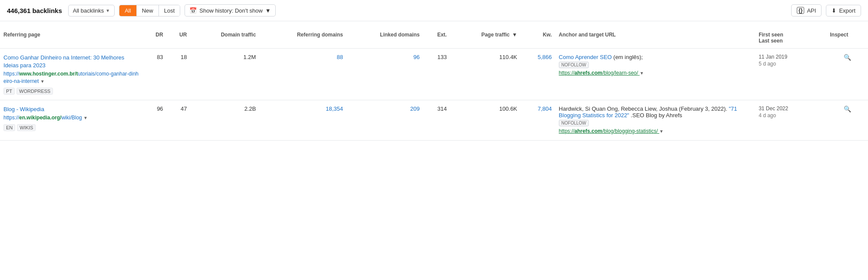 This screenshot has height=280, width=868. I want to click on ref-page-url-1: https://www.hostinger.com.br/tutoriais/c…, so click(71, 77).